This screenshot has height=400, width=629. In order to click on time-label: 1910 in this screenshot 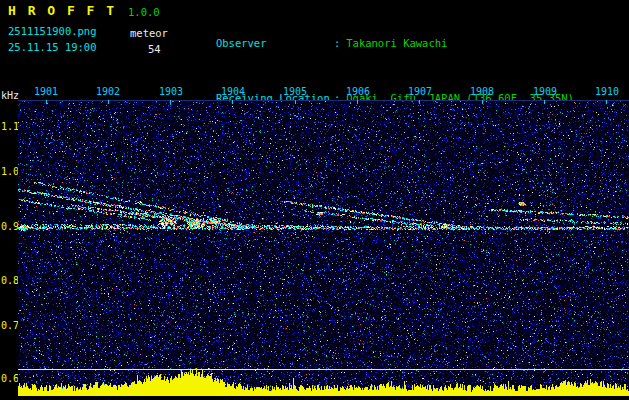, I will do `click(607, 92)`.